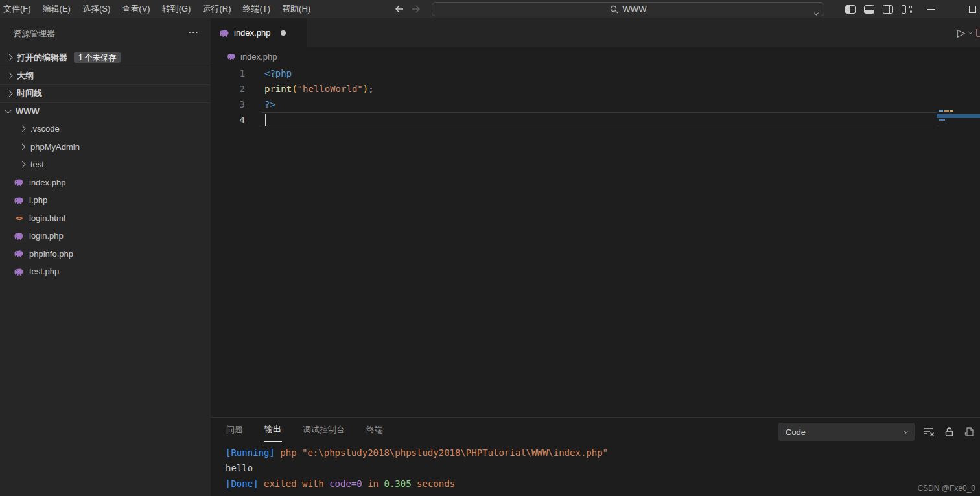  What do you see at coordinates (97, 57) in the screenshot?
I see `unsaved-count-badge: 1 个未保存` at bounding box center [97, 57].